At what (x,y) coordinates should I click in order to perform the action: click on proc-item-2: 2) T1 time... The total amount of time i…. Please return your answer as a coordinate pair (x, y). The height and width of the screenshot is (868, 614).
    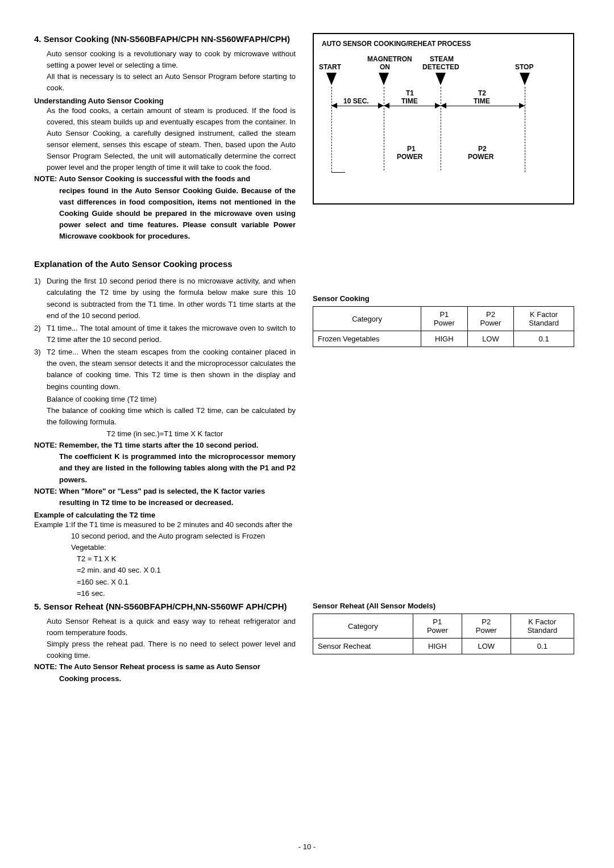
    Looking at the image, I should click on (165, 334).